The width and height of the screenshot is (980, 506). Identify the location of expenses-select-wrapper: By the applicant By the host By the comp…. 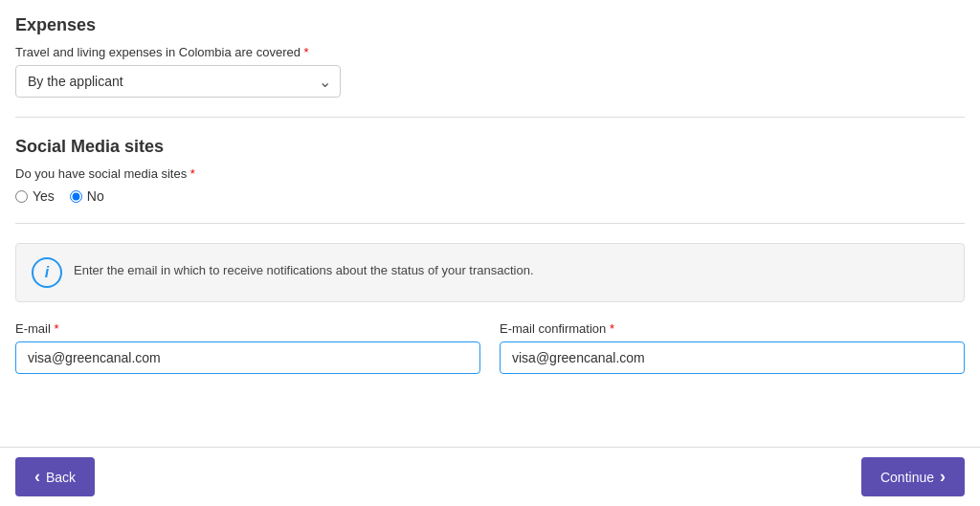
(178, 81).